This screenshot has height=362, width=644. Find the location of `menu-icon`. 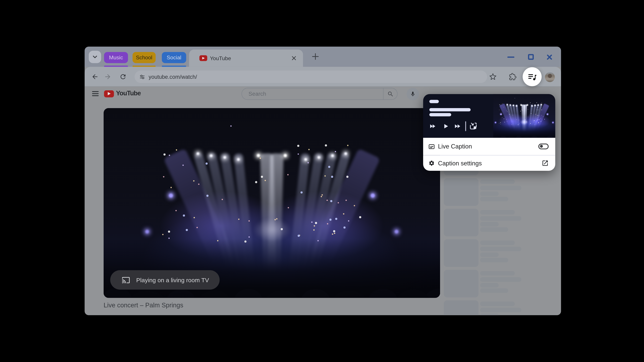

menu-icon is located at coordinates (95, 94).